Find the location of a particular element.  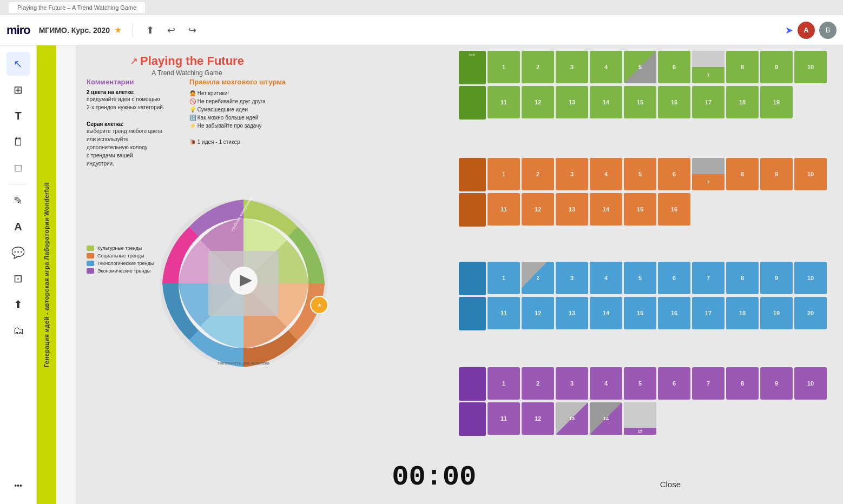

purple-card-12: 12 is located at coordinates (538, 419).